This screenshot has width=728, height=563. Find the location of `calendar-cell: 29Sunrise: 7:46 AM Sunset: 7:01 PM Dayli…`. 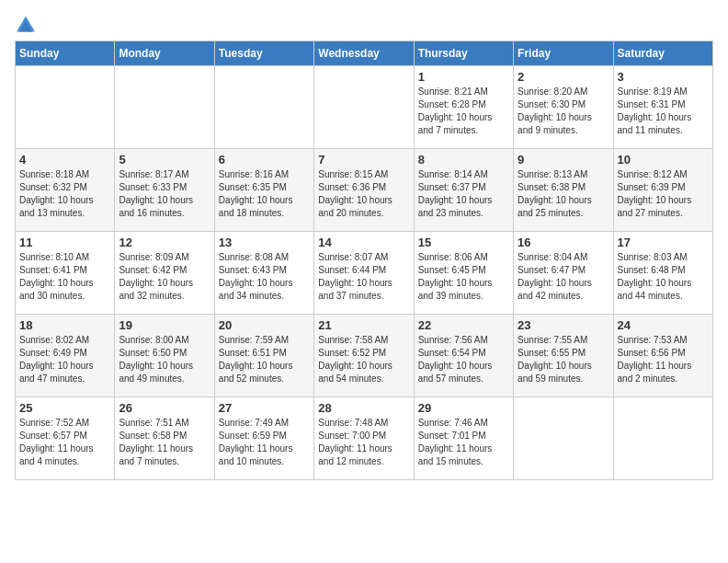

calendar-cell: 29Sunrise: 7:46 AM Sunset: 7:01 PM Dayli… is located at coordinates (463, 439).